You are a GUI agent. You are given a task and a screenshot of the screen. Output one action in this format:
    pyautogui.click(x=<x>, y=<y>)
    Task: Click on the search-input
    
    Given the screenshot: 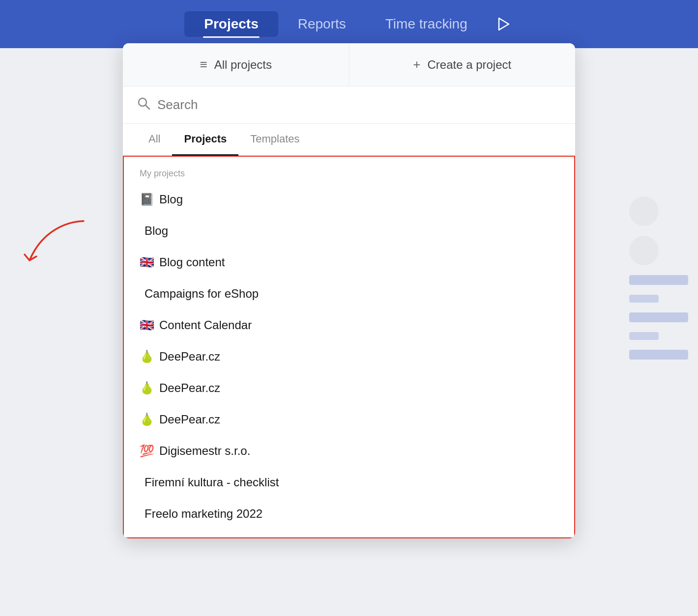 What is the action you would take?
    pyautogui.click(x=359, y=105)
    